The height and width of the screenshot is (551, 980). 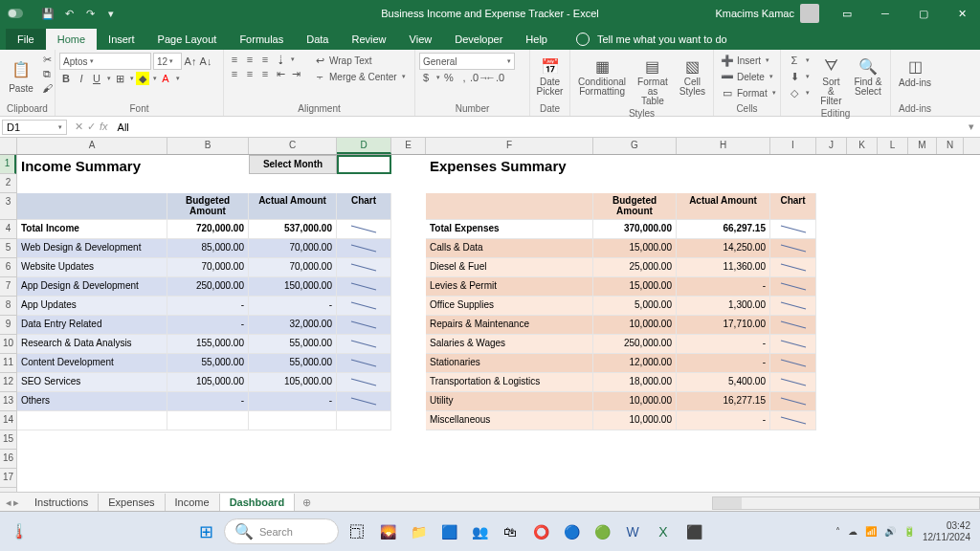 What do you see at coordinates (663, 532) in the screenshot?
I see `excel-icon: X` at bounding box center [663, 532].